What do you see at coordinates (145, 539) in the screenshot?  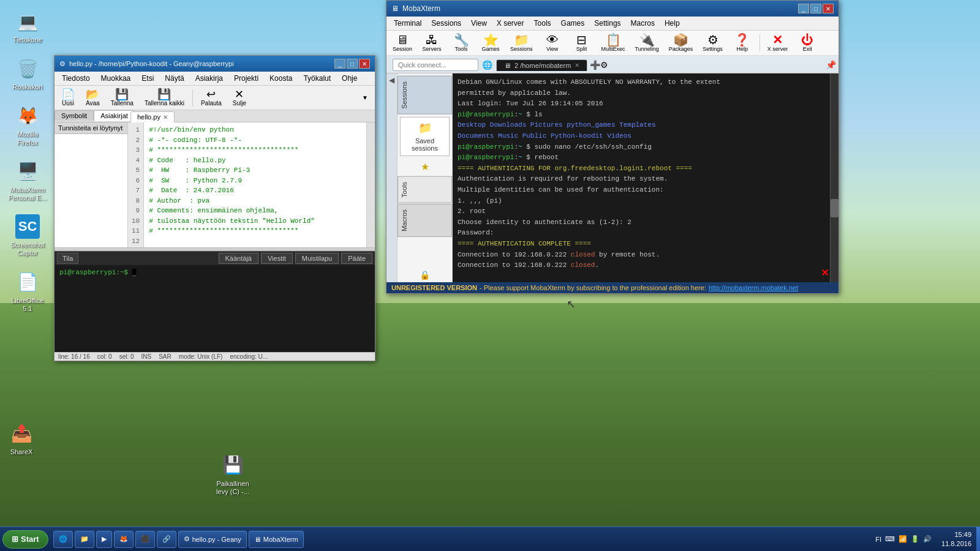 I see `taskbar-cmd: ⬛` at bounding box center [145, 539].